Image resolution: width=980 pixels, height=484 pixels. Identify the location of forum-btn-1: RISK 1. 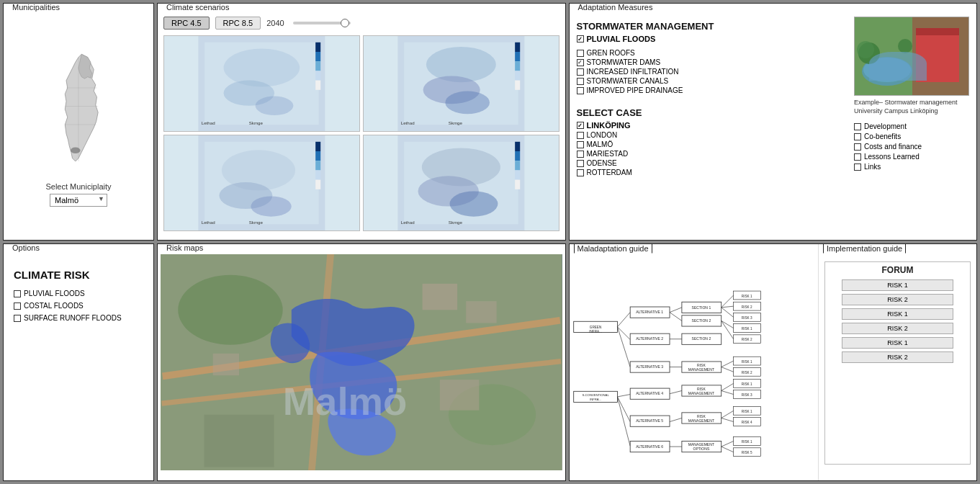
(897, 285).